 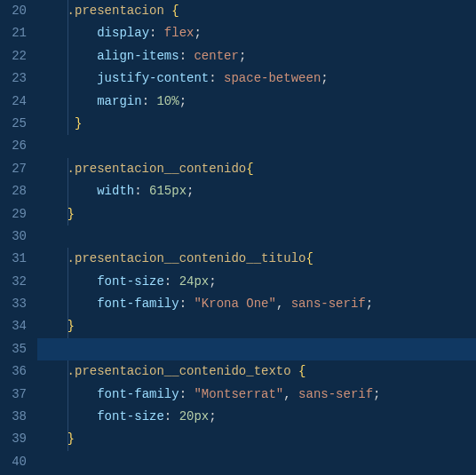 What do you see at coordinates (257, 394) in the screenshot?
I see `code-line: font-family: "Montserrat", sans-serif;` at bounding box center [257, 394].